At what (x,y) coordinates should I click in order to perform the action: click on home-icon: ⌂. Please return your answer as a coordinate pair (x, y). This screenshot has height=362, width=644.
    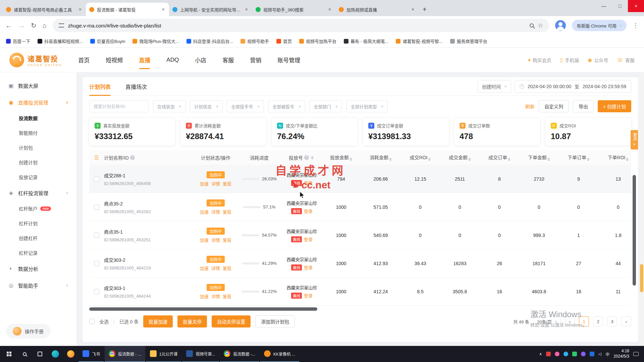
    Looking at the image, I should click on (45, 25).